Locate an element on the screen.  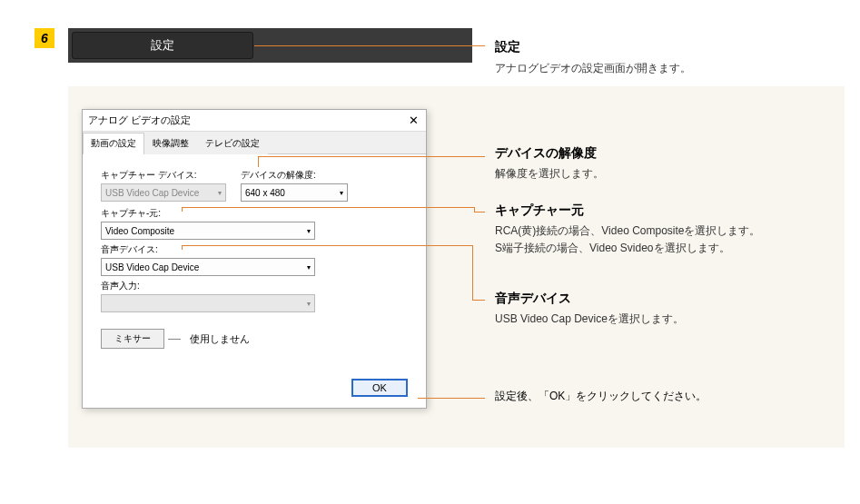
capture-source-select: Video Composite▾ is located at coordinates (208, 231).